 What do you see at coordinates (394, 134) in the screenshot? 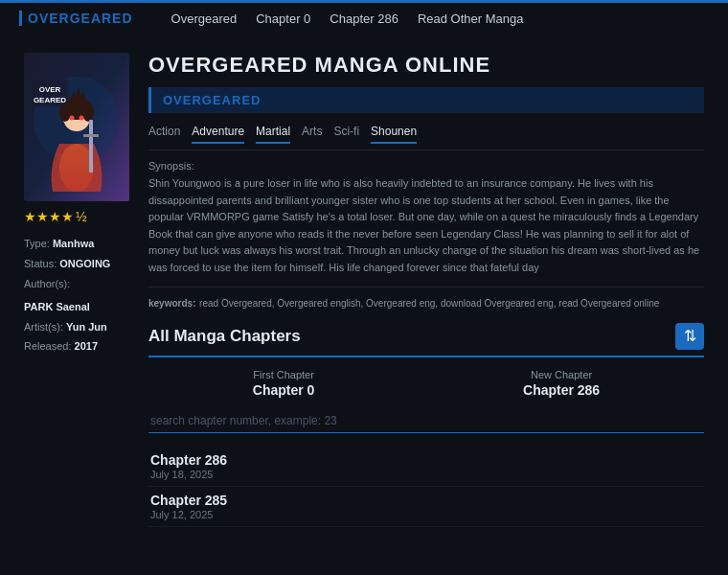
I see `tag-shounen: Shounen` at bounding box center [394, 134].